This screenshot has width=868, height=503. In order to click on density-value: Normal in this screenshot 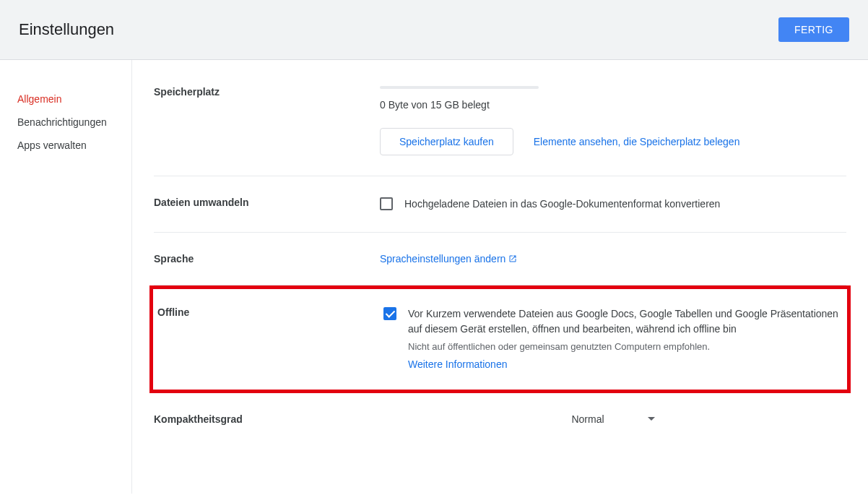, I will do `click(588, 419)`.